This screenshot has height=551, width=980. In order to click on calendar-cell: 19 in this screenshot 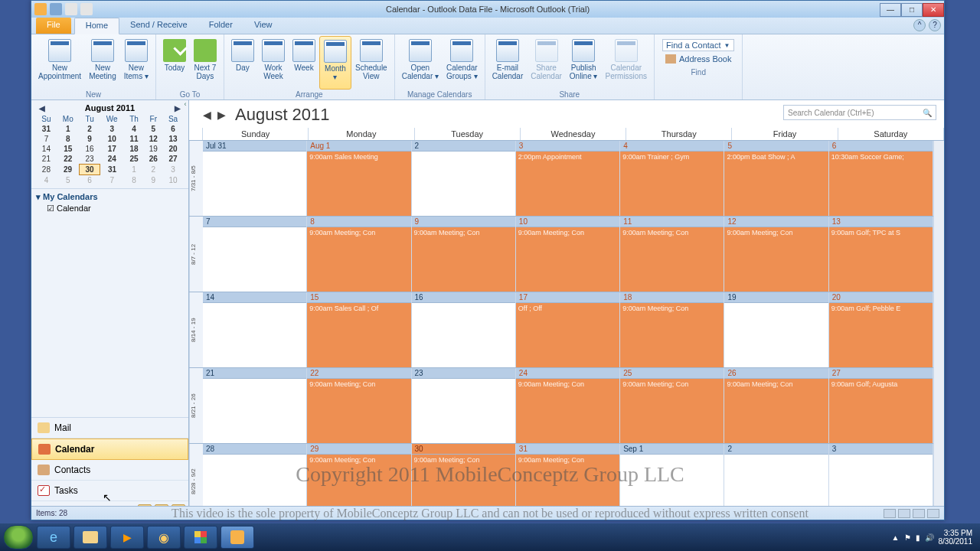, I will do `click(776, 330)`.